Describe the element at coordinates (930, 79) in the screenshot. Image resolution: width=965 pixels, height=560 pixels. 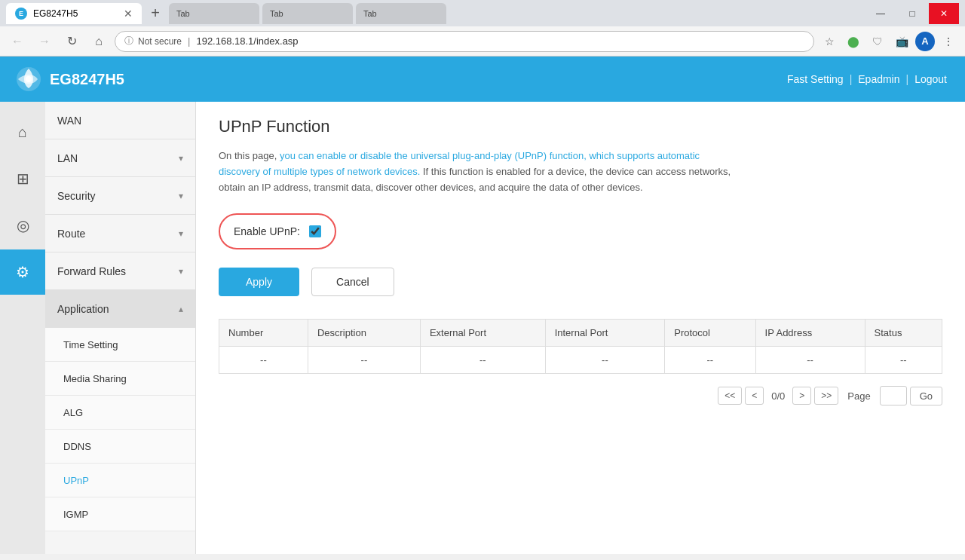
I see `logout-link: Logout` at that location.